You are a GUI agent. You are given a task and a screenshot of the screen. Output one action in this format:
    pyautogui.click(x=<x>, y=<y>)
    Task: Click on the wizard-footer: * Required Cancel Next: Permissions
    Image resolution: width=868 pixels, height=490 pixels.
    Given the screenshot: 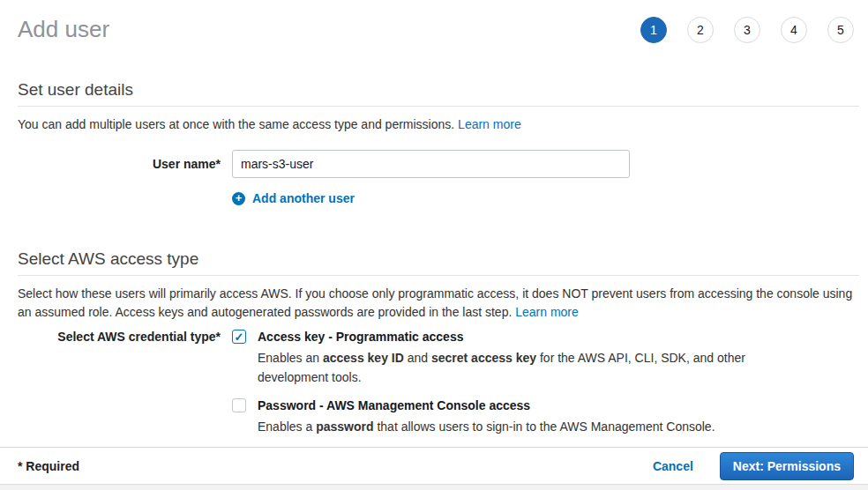 What is the action you would take?
    pyautogui.click(x=434, y=465)
    